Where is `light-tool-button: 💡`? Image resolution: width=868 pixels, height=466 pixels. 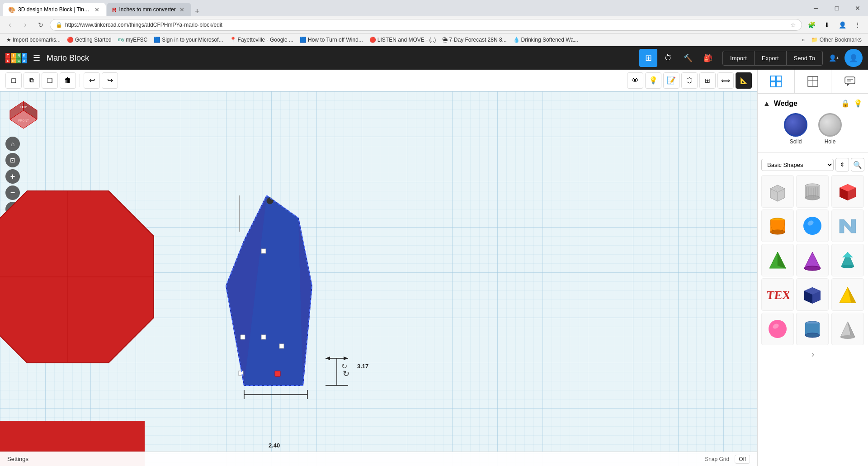
light-tool-button: 💡 is located at coordinates (653, 81).